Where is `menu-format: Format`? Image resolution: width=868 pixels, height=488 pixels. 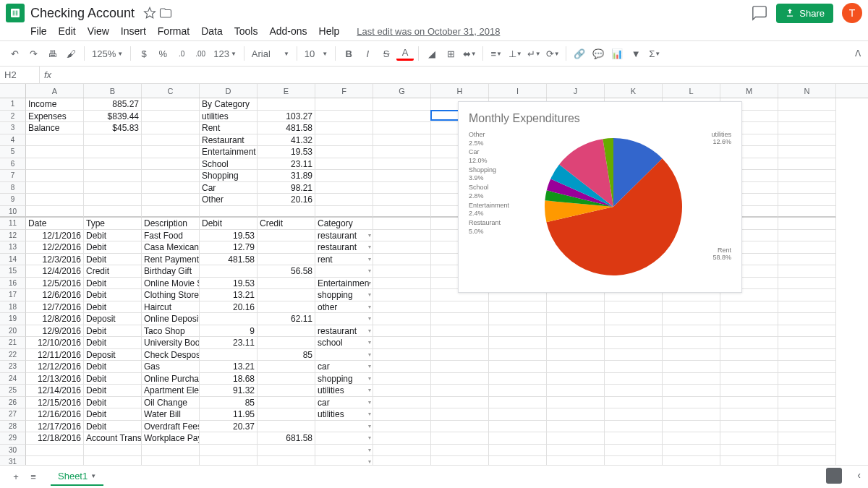
menu-format: Format is located at coordinates (174, 31).